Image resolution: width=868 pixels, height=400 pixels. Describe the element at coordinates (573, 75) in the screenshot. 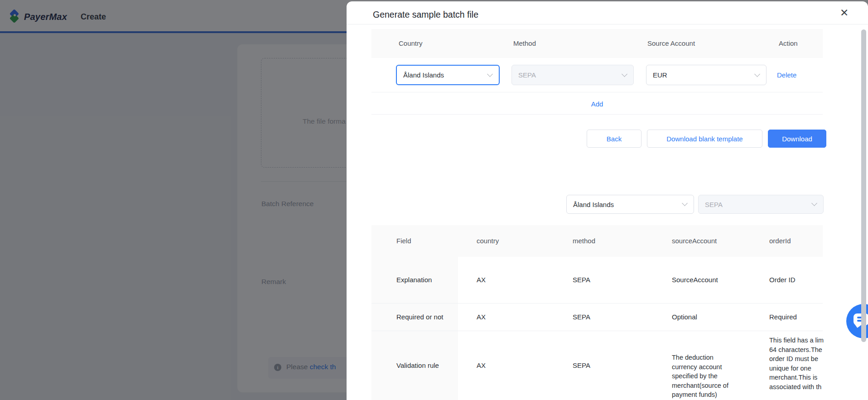

I see `method-select: SEPA` at that location.